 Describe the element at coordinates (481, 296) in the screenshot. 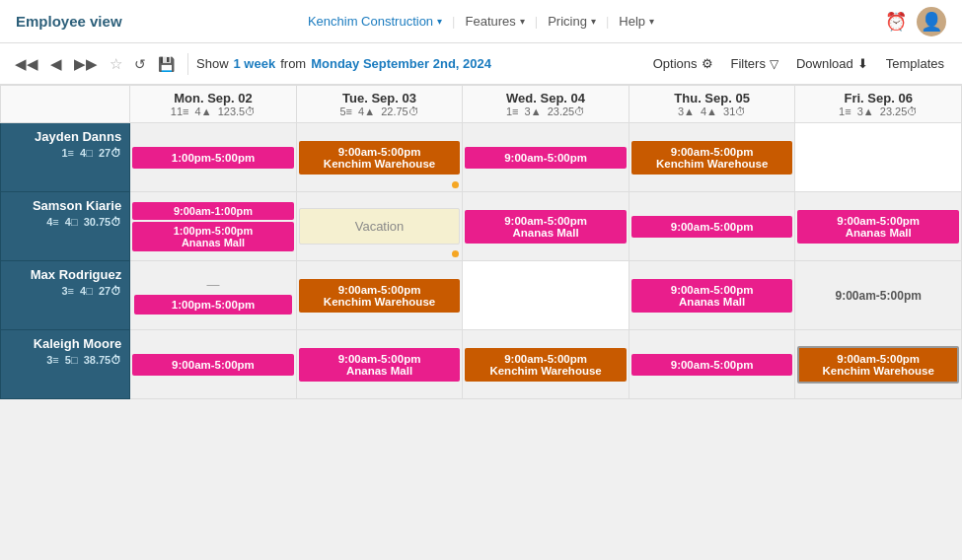

I see `employee-row-max: Max Rodriguez 3≡ 4□ 27⏱ — 1:00pm-5:00pm …` at that location.